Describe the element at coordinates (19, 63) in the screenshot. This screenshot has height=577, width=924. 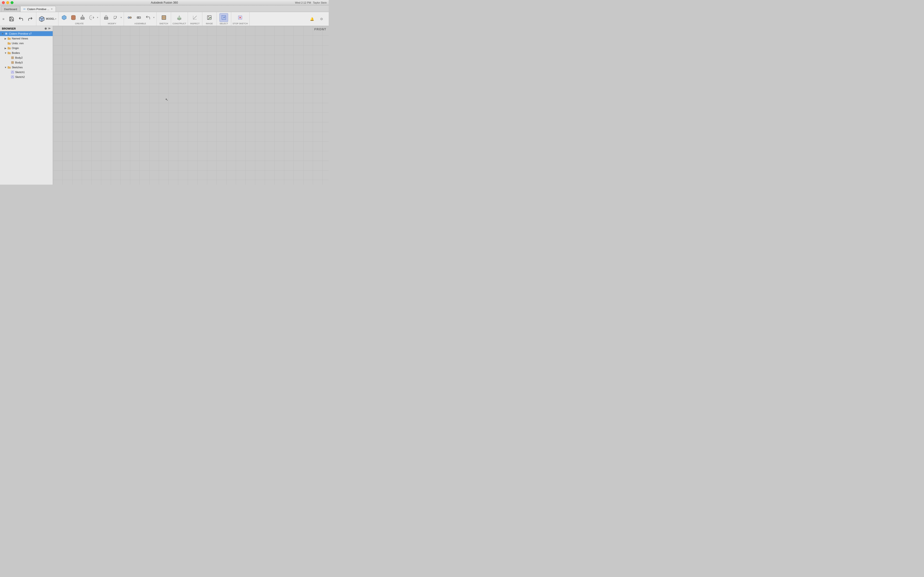
I see `tree-label-body3: Body3` at that location.